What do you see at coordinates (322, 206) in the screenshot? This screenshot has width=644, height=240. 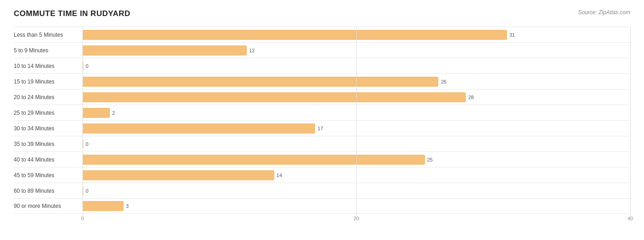 I see `bar-row: 90 or more Minutes3` at bounding box center [322, 206].